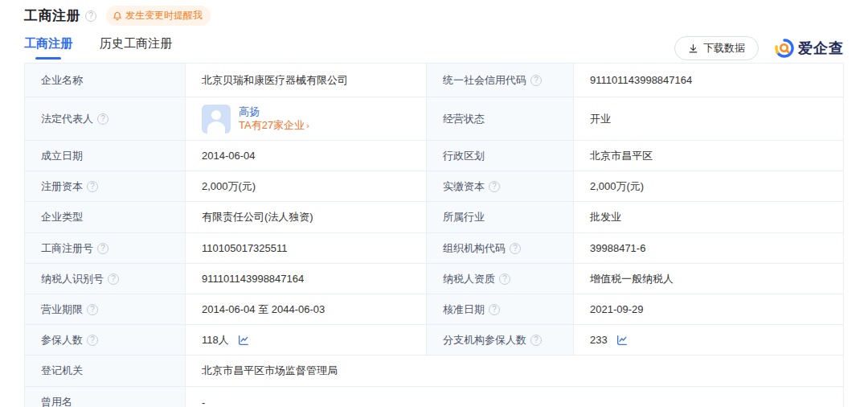 The image size is (868, 407). What do you see at coordinates (708, 187) in the screenshot?
I see `paidin-capital-value: 2,000万(元)` at bounding box center [708, 187].